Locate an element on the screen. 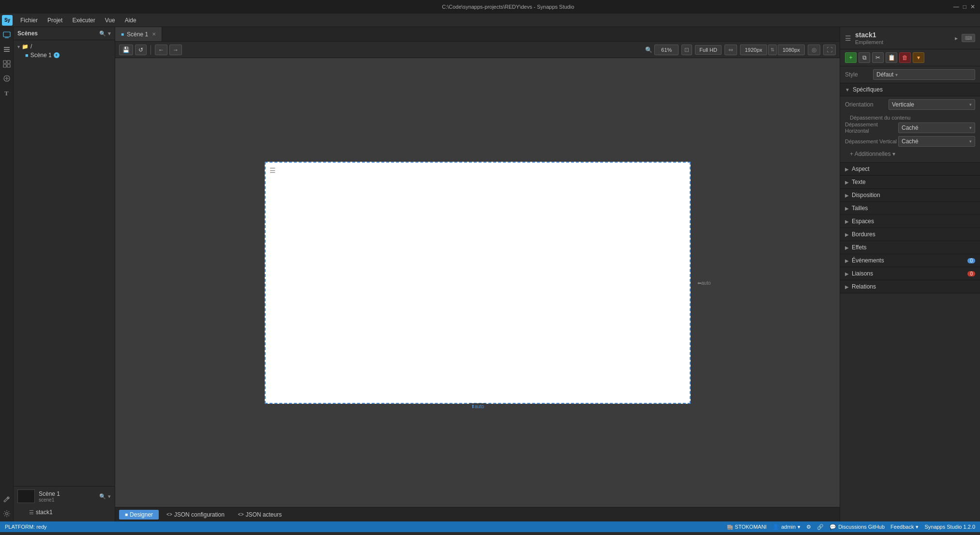 This screenshot has width=980, height=535. style-label: Style is located at coordinates (857, 75).